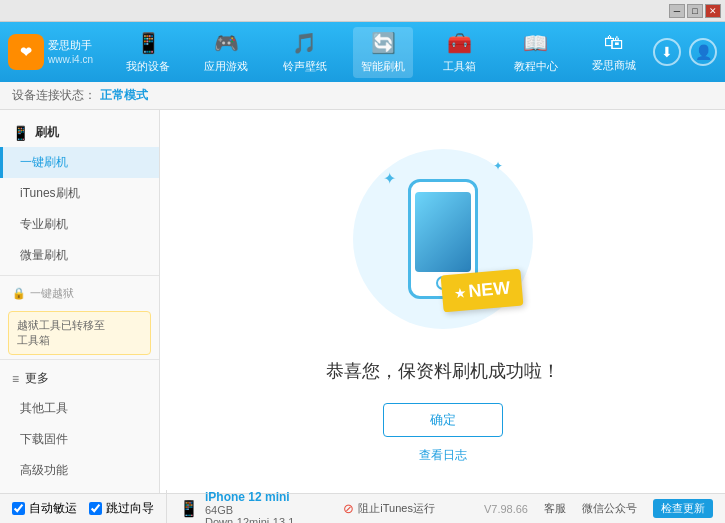 This screenshot has height=523, width=725. I want to click on close-button: ✕, so click(713, 11).